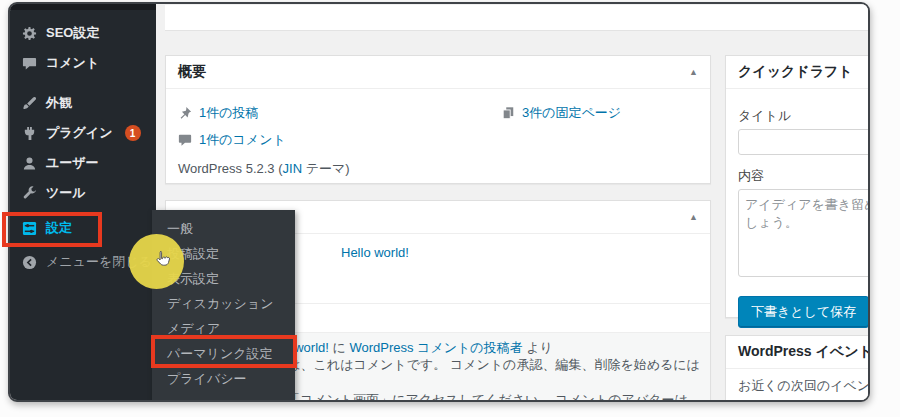 The width and height of the screenshot is (900, 417). I want to click on posts-count-link: 1件の投稿, so click(229, 113).